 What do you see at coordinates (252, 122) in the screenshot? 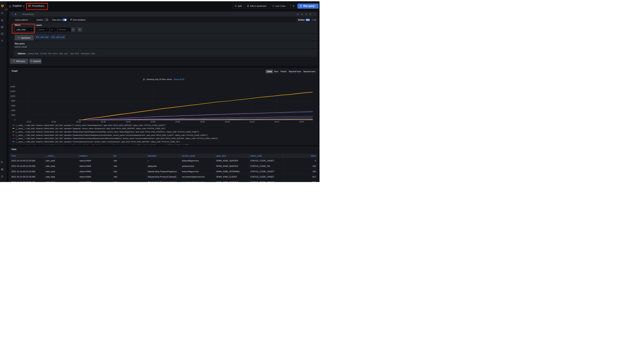
I see `svg-text: 00:10` at bounding box center [252, 122].